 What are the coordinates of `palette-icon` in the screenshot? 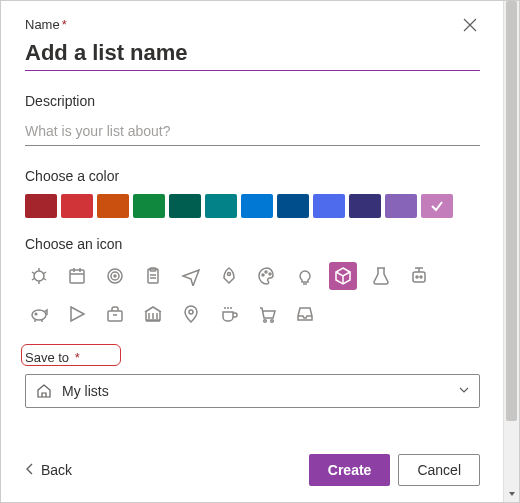 It's located at (267, 276).